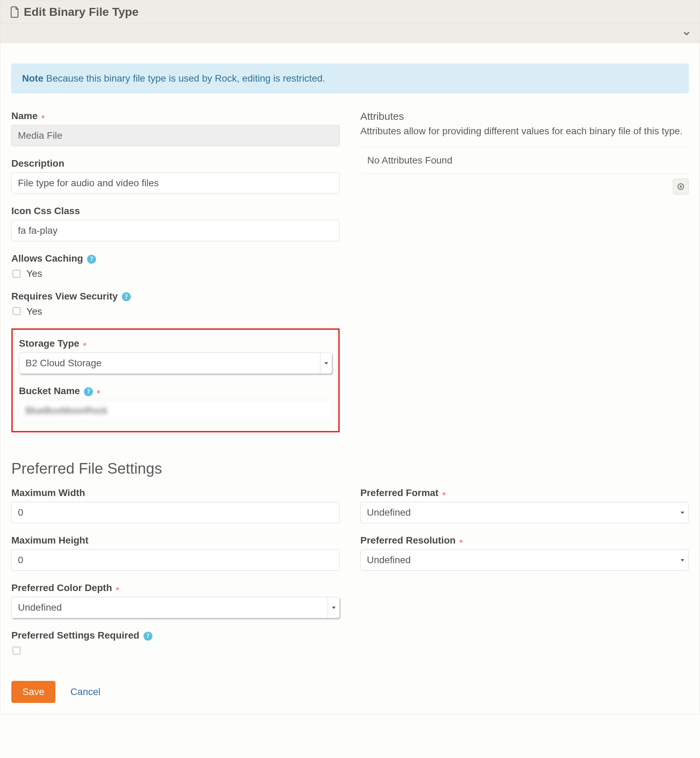 The image size is (700, 758). What do you see at coordinates (17, 650) in the screenshot?
I see `settings-required-checkbox` at bounding box center [17, 650].